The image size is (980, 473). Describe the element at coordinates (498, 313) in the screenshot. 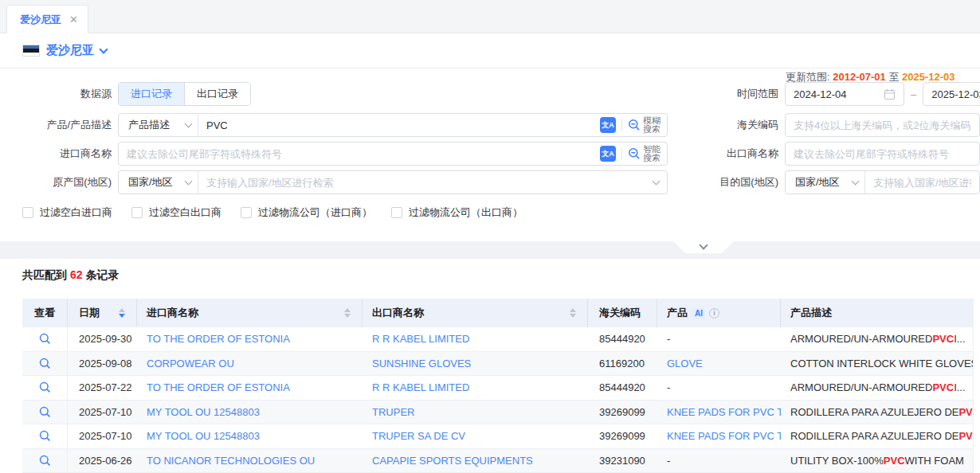

I see `table-header: 查看 日期 进口商名称 出口商名称 海关编码 产品 AI i` at that location.